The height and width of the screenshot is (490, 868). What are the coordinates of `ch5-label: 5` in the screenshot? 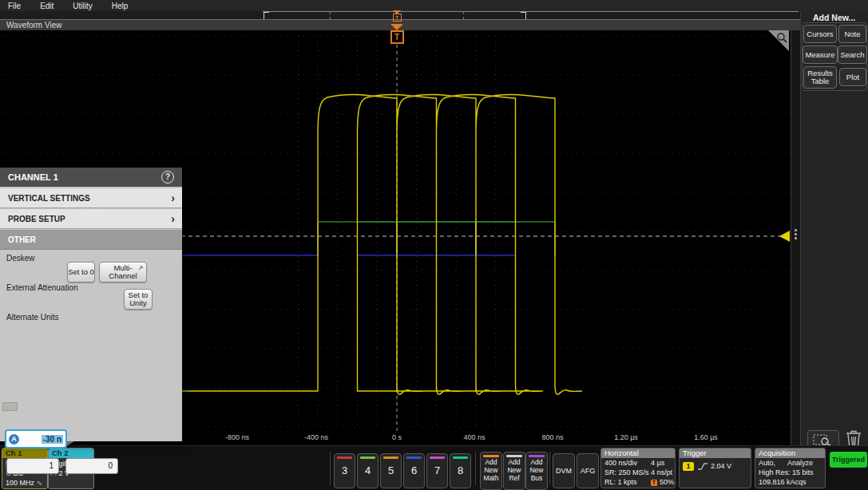 It's located at (391, 471).